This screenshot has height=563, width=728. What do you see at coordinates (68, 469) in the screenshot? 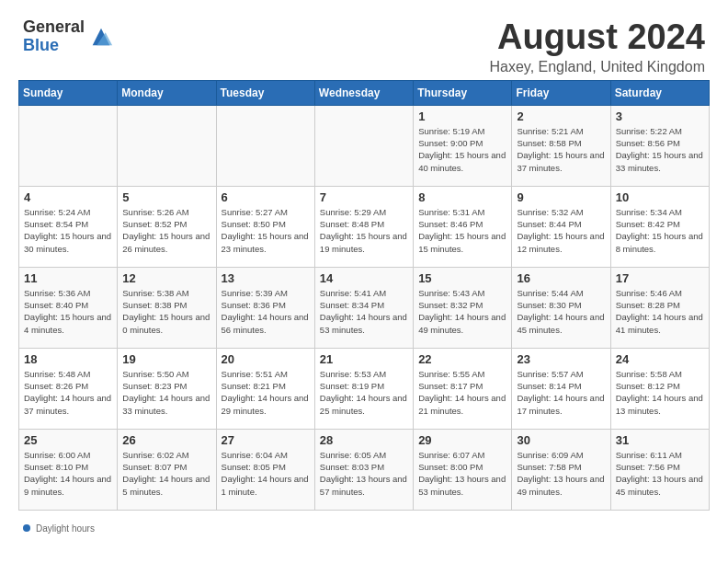
I see `table-row: 25Sunrise: 6:00 AM Sunset: 8:10 PM Dayli…` at bounding box center [68, 469].